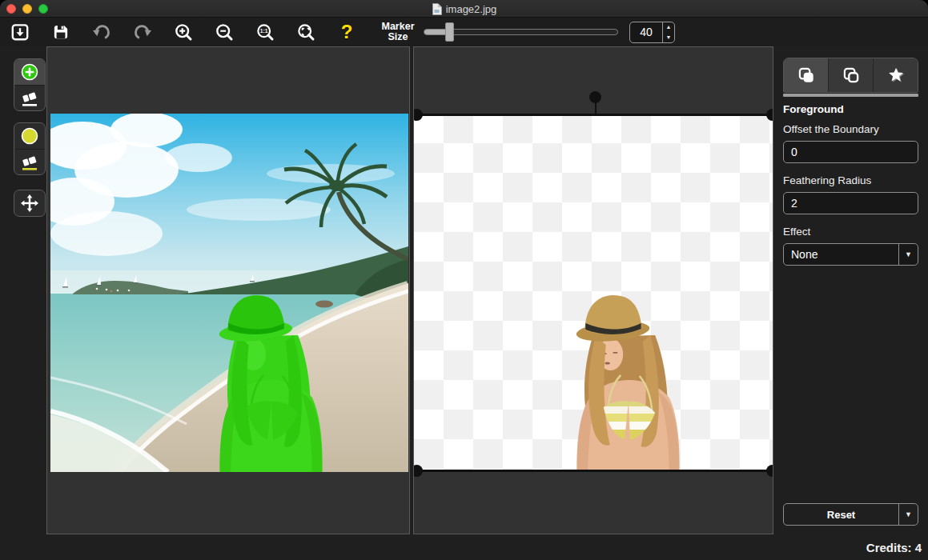 Image resolution: width=928 pixels, height=560 pixels. What do you see at coordinates (347, 32) in the screenshot?
I see `help-button: ?` at bounding box center [347, 32].